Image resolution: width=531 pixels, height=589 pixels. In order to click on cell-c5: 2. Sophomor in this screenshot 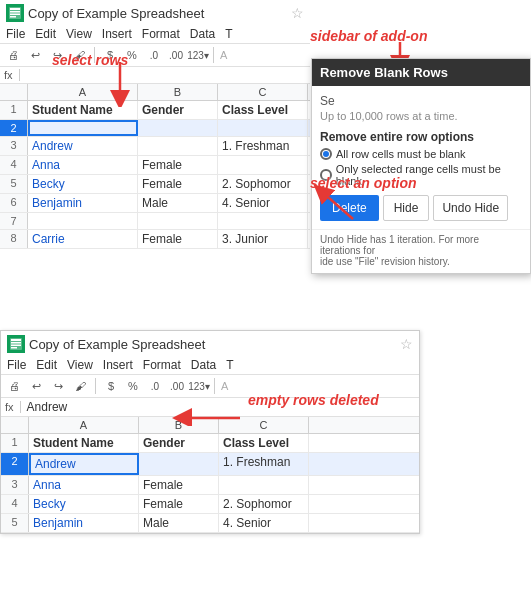, I will do `click(263, 184)`.